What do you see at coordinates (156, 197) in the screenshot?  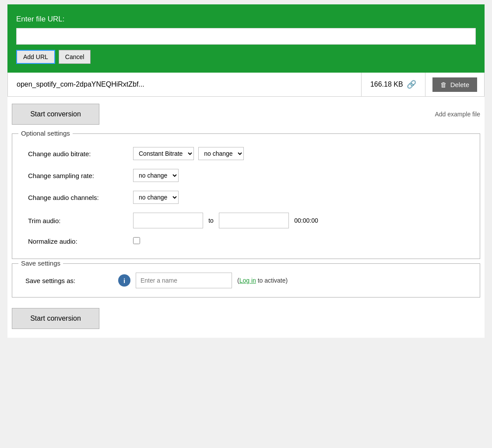 I see `audio-channels-select: no change 1 (mono) 2 (stereo)` at bounding box center [156, 197].